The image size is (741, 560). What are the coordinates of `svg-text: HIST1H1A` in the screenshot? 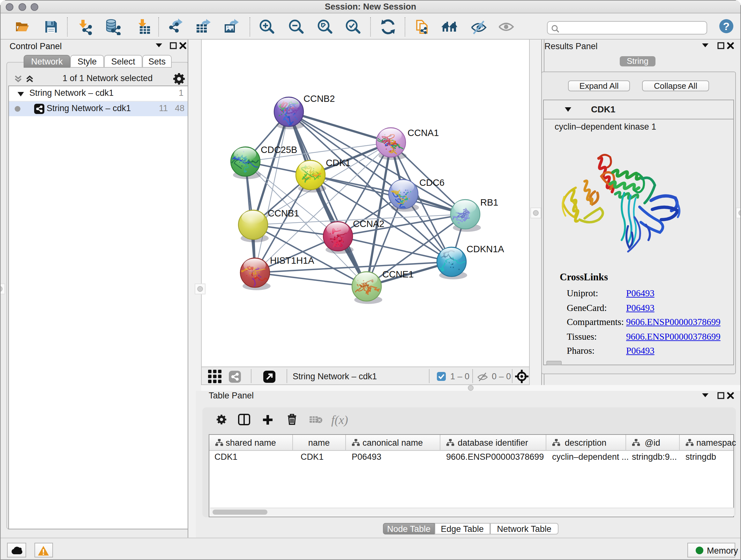 It's located at (292, 261).